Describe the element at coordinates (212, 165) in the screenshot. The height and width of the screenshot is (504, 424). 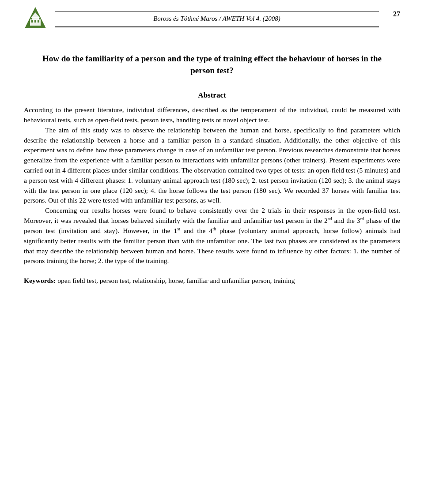
I see `abstract-paragraph-2: The aim of this study was to observe the…` at that location.